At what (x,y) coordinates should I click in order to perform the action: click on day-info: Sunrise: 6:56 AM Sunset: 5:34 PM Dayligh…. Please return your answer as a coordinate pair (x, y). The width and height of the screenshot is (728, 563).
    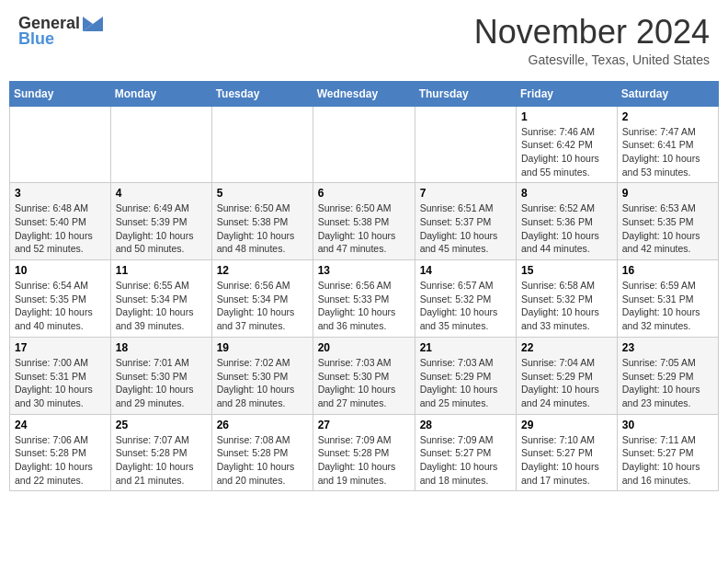
    Looking at the image, I should click on (263, 305).